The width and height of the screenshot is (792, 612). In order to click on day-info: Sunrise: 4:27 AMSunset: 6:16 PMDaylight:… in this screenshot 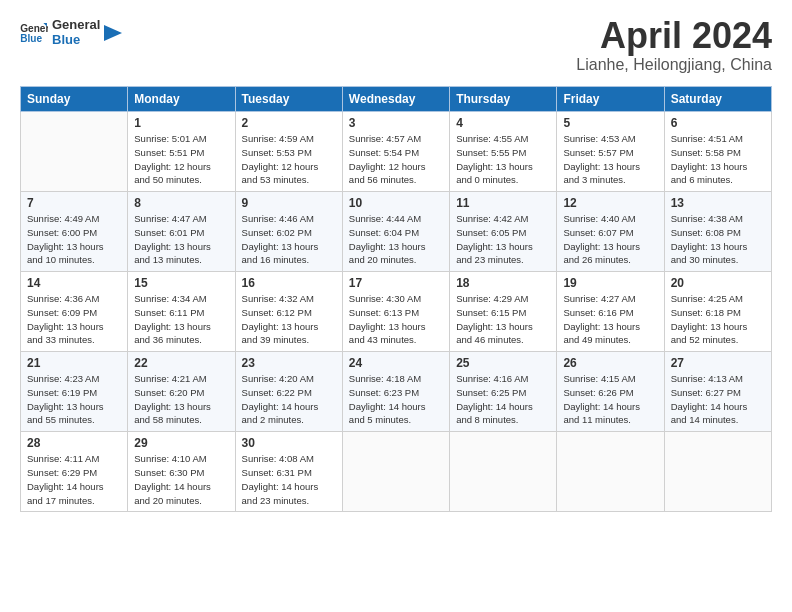, I will do `click(610, 320)`.